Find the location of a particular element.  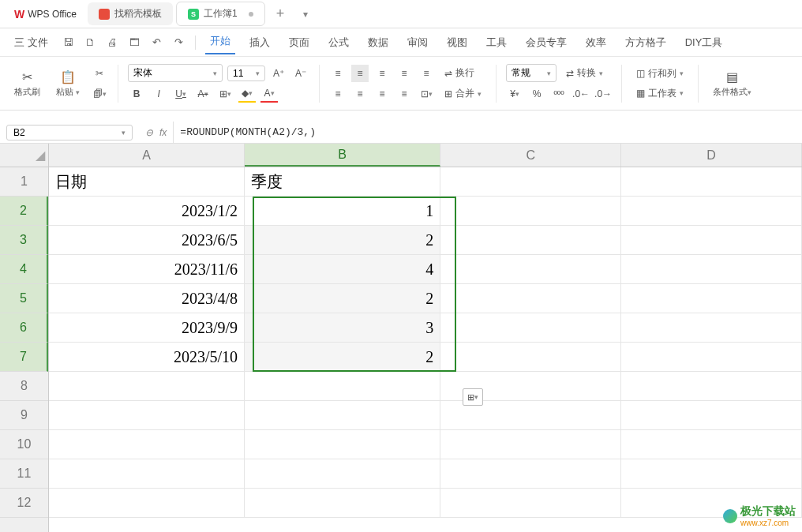

align-right-button: ≡ is located at coordinates (382, 94).